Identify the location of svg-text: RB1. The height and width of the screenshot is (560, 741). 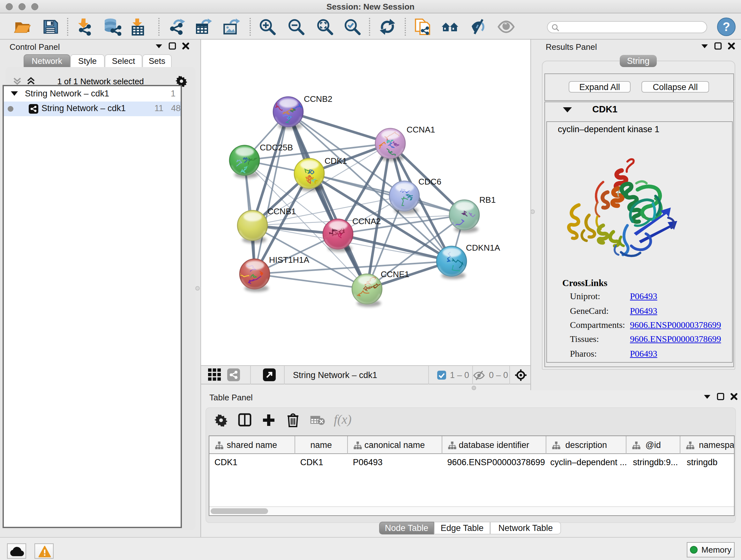
(487, 200).